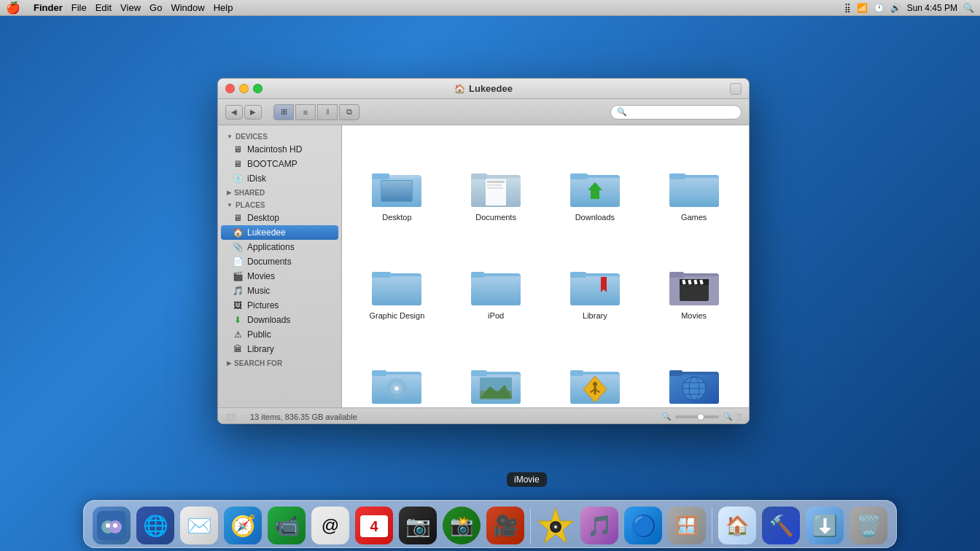 The width and height of the screenshot is (980, 551). Describe the element at coordinates (280, 363) in the screenshot. I see `sidebar-searchfor-header: ▶ SEARCH FOR` at that location.